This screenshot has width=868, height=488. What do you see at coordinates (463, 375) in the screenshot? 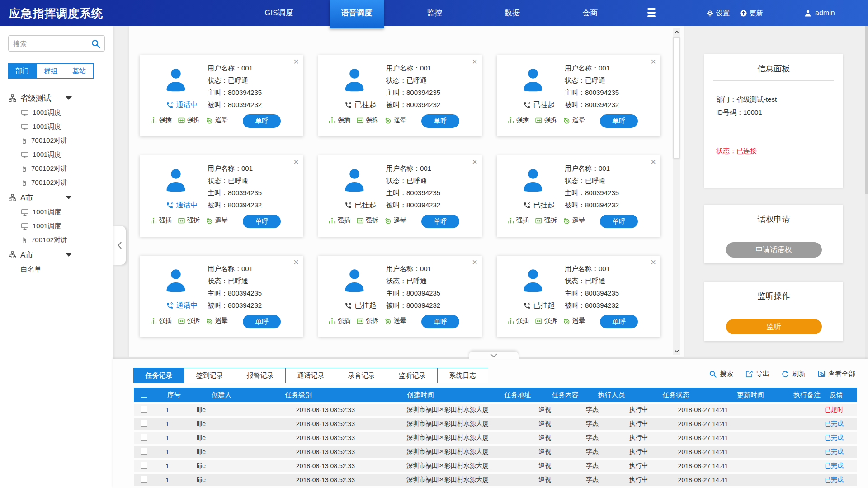
I see `record-tab: 系统日志` at bounding box center [463, 375].